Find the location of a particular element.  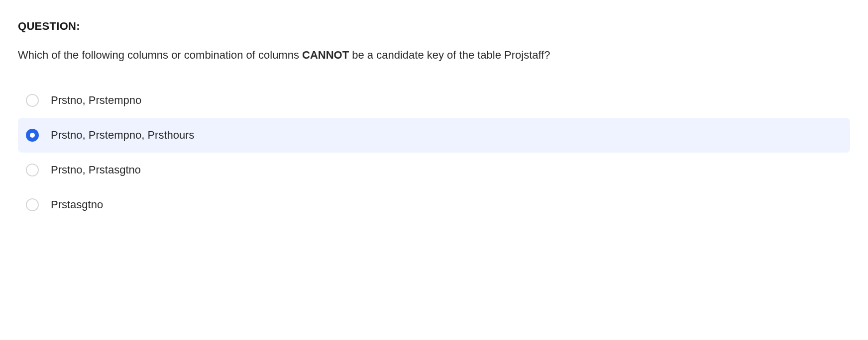

question-bold: CANNOT is located at coordinates (326, 55).